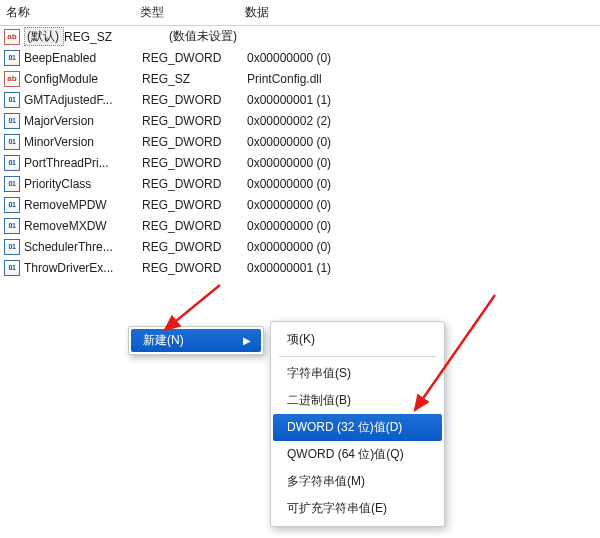  What do you see at coordinates (300, 58) in the screenshot?
I see `registry-value-row: BeepEnabledREG_DWORD0x00000000 (0)` at bounding box center [300, 58].